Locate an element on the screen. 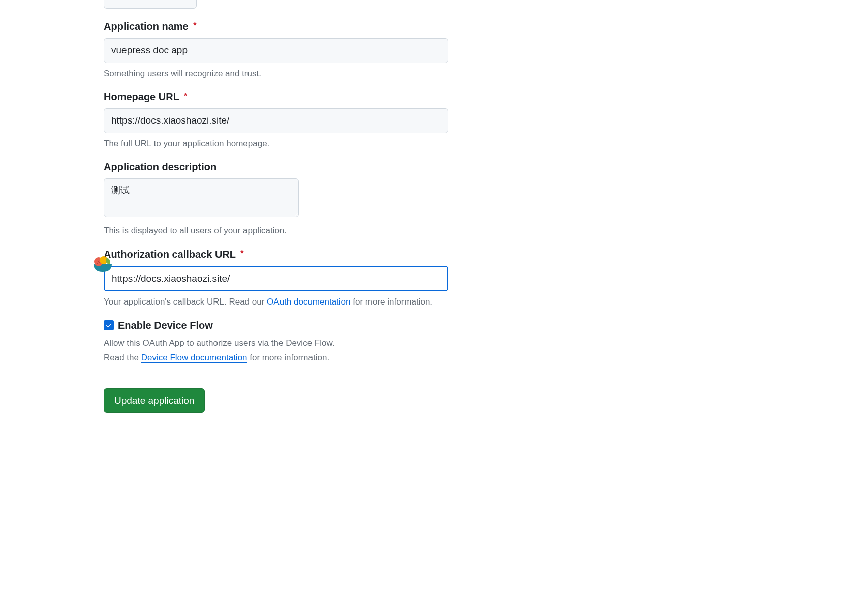  update-application-button: Update application is located at coordinates (154, 401).